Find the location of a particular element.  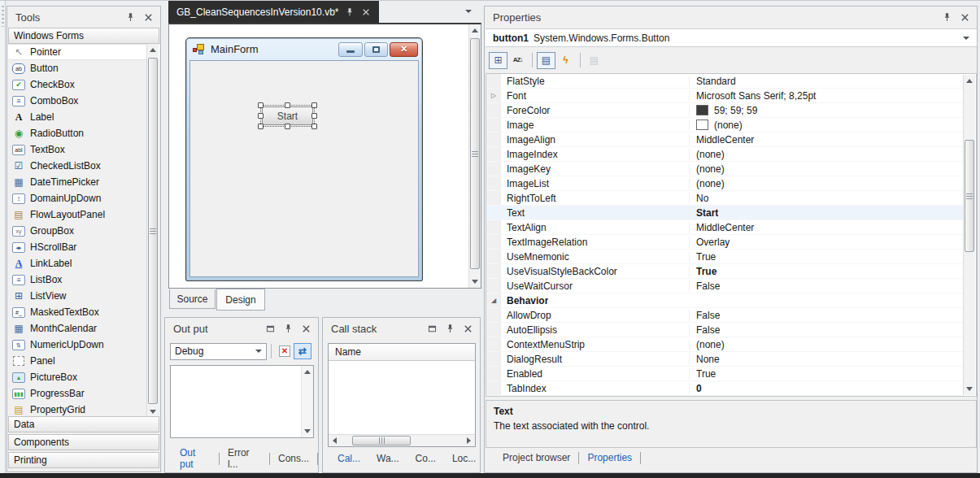

callstack-tab-loc: Loc... is located at coordinates (464, 458).